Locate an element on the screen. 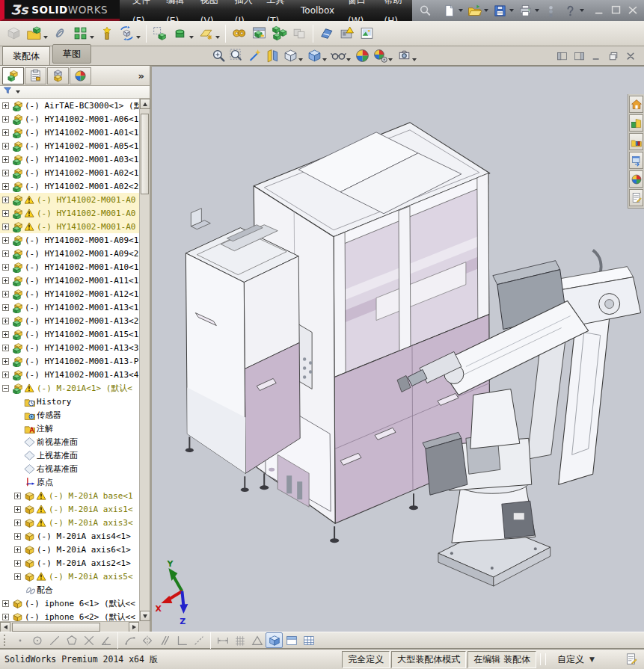 Image resolution: width=644 pixels, height=669 pixels. scroll-left-button is located at coordinates (5, 627).